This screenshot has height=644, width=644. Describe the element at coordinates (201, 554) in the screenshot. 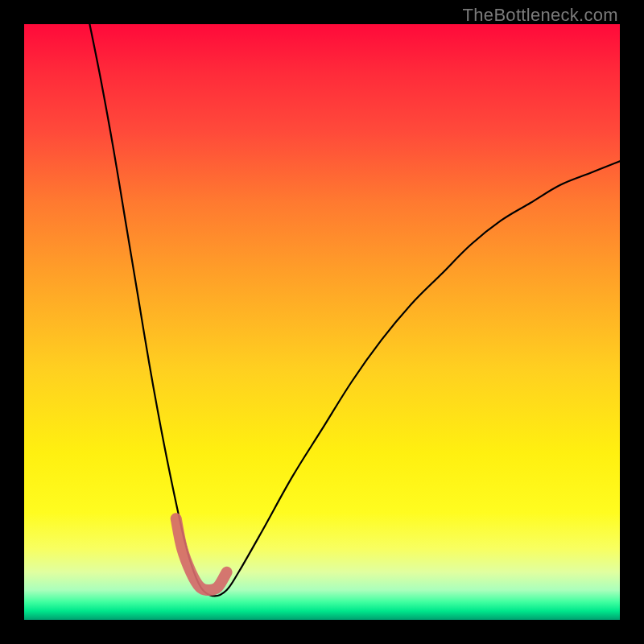

I see `curve-highlight` at that location.